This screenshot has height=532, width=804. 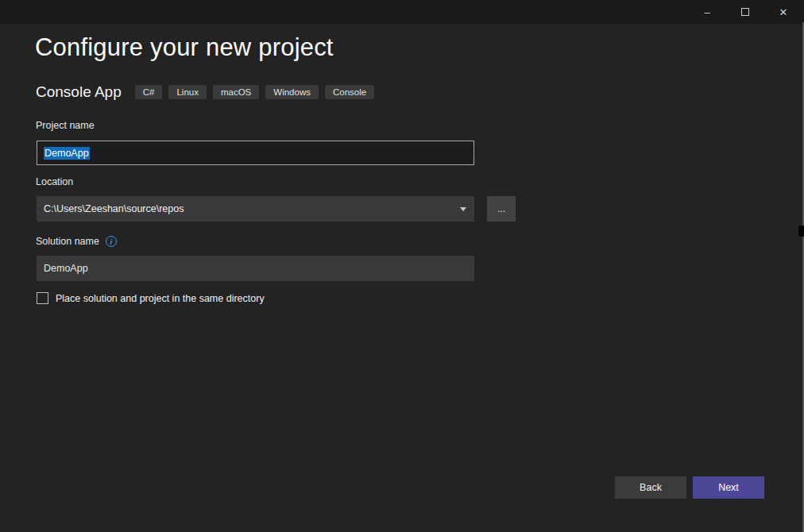 What do you see at coordinates (256, 209) in the screenshot?
I see `location-combobox: C:\Users\Zeeshan\source\repos` at bounding box center [256, 209].